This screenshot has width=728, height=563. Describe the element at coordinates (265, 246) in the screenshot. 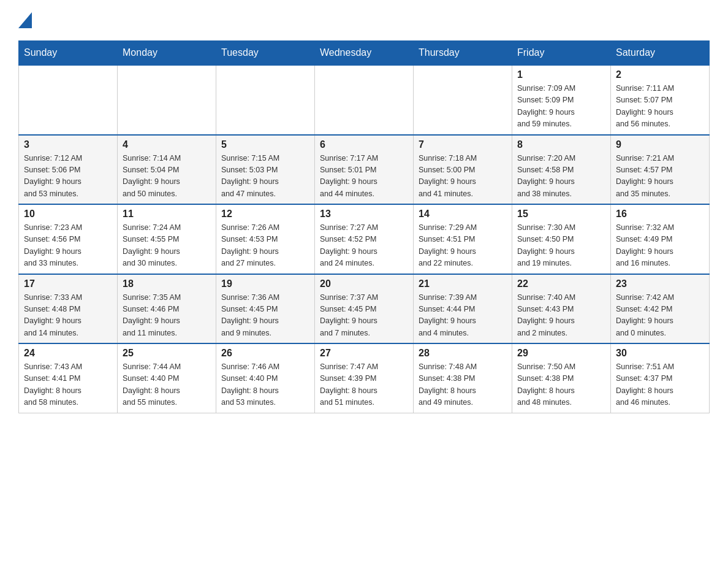

I see `day-info: Sunrise: 7:26 AMSunset: 4:53 PMDaylight:…` at that location.